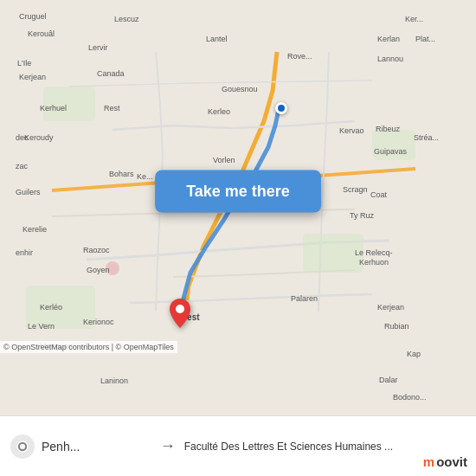  What do you see at coordinates (388, 129) in the screenshot?
I see `svg-text: Ribeuz` at bounding box center [388, 129].